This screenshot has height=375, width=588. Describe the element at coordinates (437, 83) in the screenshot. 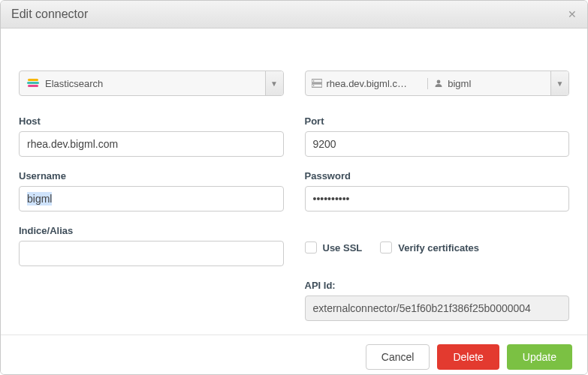

I see `connection-select: rhea.dev.bigml.c… bigml ▼` at that location.